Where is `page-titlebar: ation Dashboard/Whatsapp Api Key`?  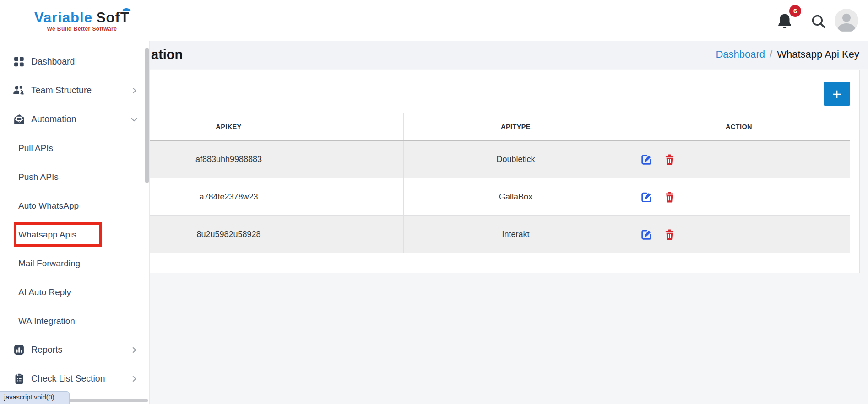 page-titlebar: ation Dashboard/Whatsapp Api Key is located at coordinates (456, 55).